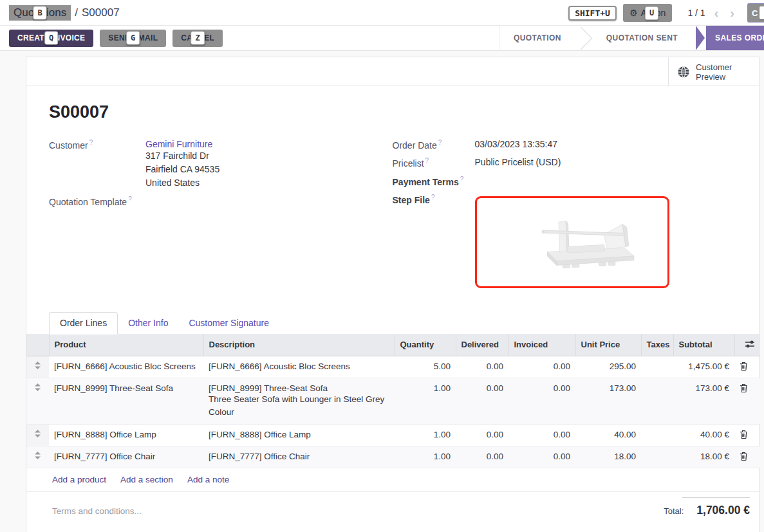  What do you see at coordinates (198, 39) in the screenshot?
I see `cancel-button: CANCEL Z` at bounding box center [198, 39].